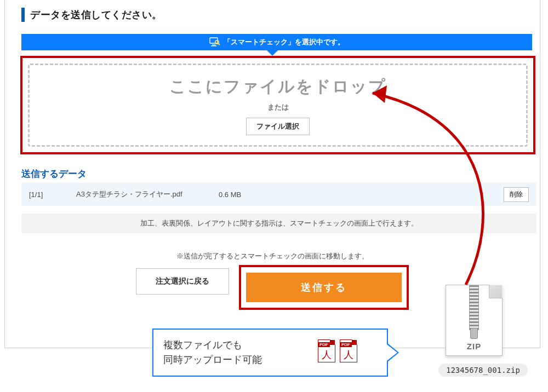 The width and height of the screenshot is (548, 392). What do you see at coordinates (213, 353) in the screenshot?
I see `callout-text: 複数ファイルでも 同時アップロード可能` at bounding box center [213, 353].